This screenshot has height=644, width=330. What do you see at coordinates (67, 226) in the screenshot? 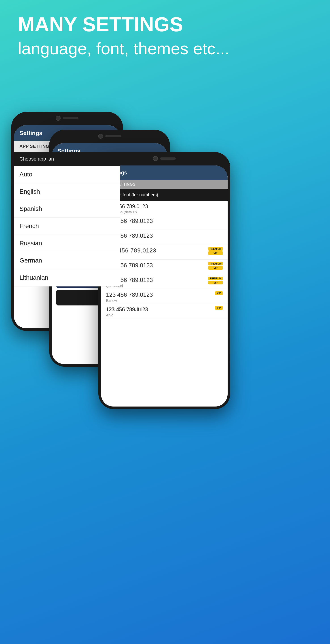
I see `lang-french: French` at bounding box center [67, 226].